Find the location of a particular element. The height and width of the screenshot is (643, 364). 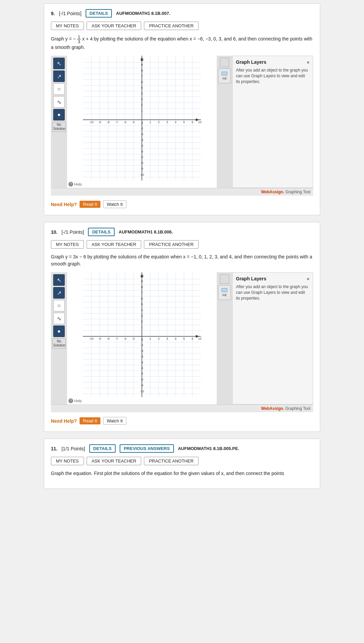

q10-fill-icon is located at coordinates (224, 290).